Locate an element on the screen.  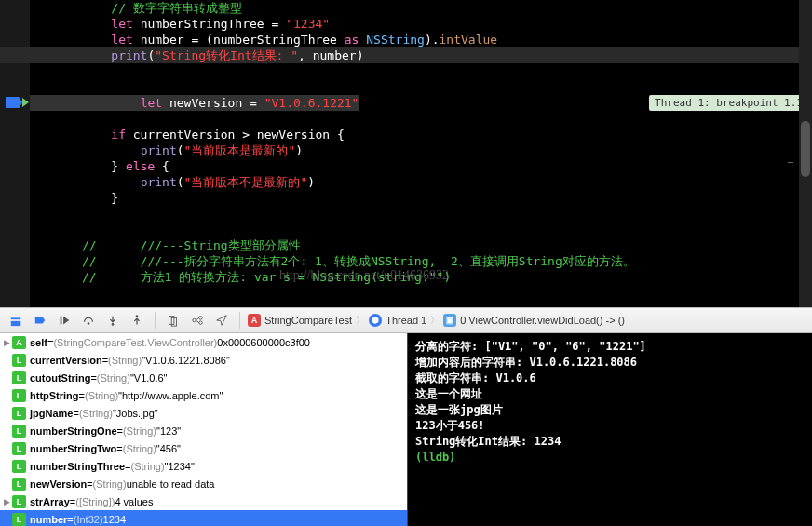
variable-row: Lnumber = (Int32) 1234 is located at coordinates (203, 518).